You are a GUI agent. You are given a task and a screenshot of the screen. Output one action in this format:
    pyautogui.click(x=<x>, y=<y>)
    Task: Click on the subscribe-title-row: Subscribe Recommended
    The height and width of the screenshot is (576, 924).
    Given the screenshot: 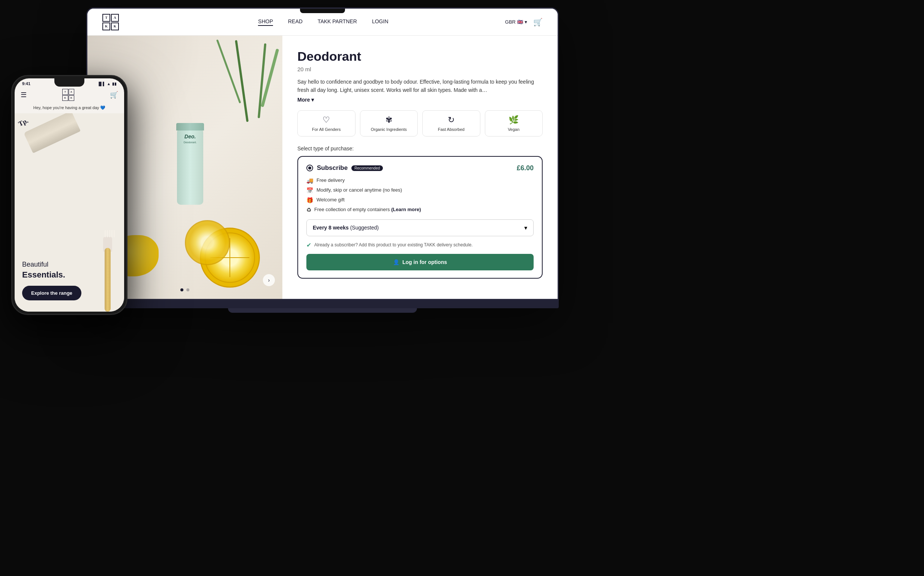 What is the action you would take?
    pyautogui.click(x=344, y=168)
    